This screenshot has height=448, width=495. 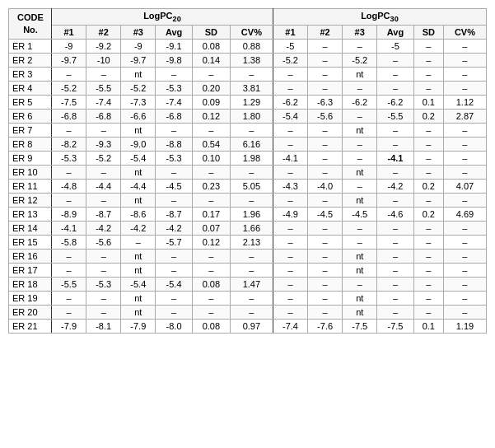 What do you see at coordinates (248, 326) in the screenshot?
I see `table-row: ER 21-7.9-8.1-7.9-8.00.080.97-7.4-7.6-7.…` at bounding box center [248, 326].